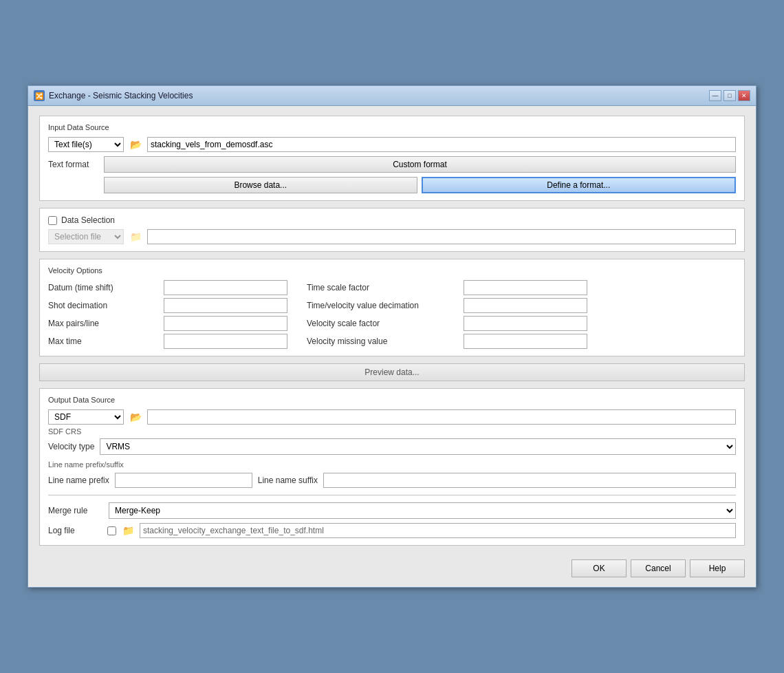 This screenshot has height=673, width=784. Describe the element at coordinates (392, 127) in the screenshot. I see `input-source-title: Input Data Source` at that location.